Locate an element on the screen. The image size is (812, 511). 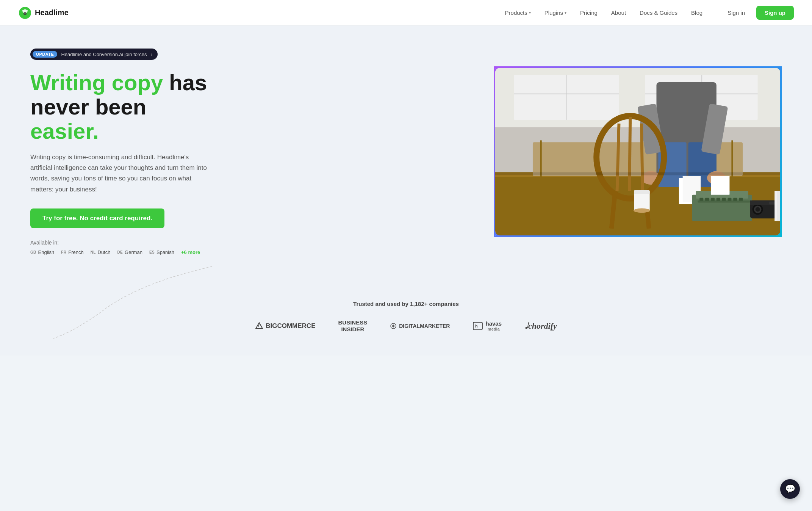
trusted-title: Trusted and used by 1,182+ companies is located at coordinates (406, 304).